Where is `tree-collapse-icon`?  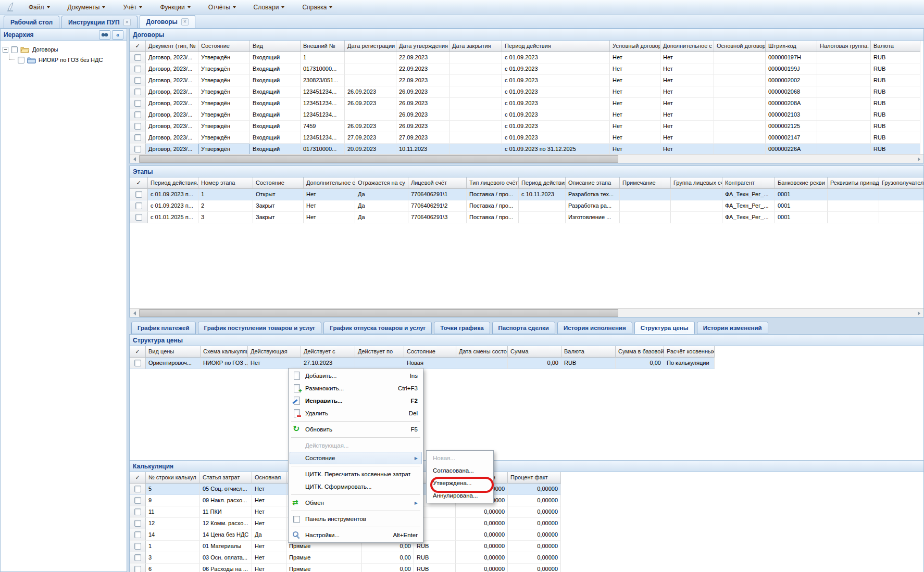
tree-collapse-icon is located at coordinates (5, 50).